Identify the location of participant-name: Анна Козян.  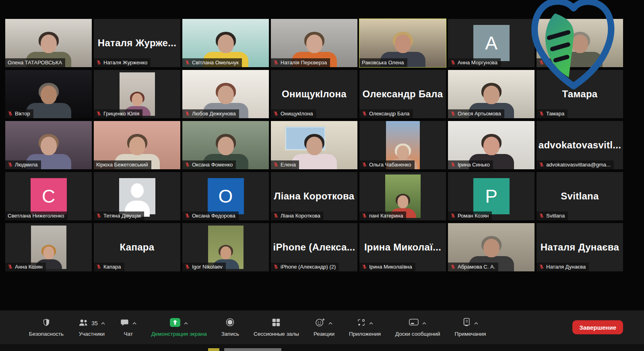
(29, 267).